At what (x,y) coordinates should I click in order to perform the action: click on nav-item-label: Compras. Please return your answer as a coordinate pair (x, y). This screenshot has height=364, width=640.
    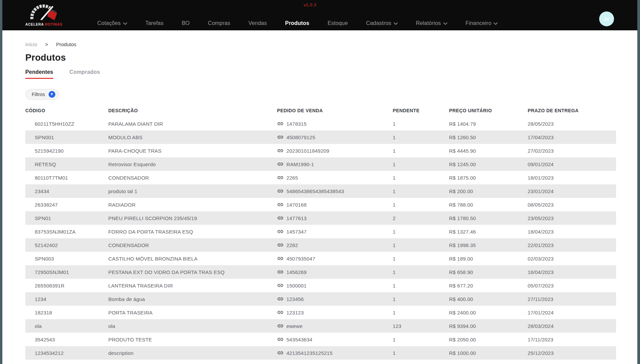
    Looking at the image, I should click on (219, 23).